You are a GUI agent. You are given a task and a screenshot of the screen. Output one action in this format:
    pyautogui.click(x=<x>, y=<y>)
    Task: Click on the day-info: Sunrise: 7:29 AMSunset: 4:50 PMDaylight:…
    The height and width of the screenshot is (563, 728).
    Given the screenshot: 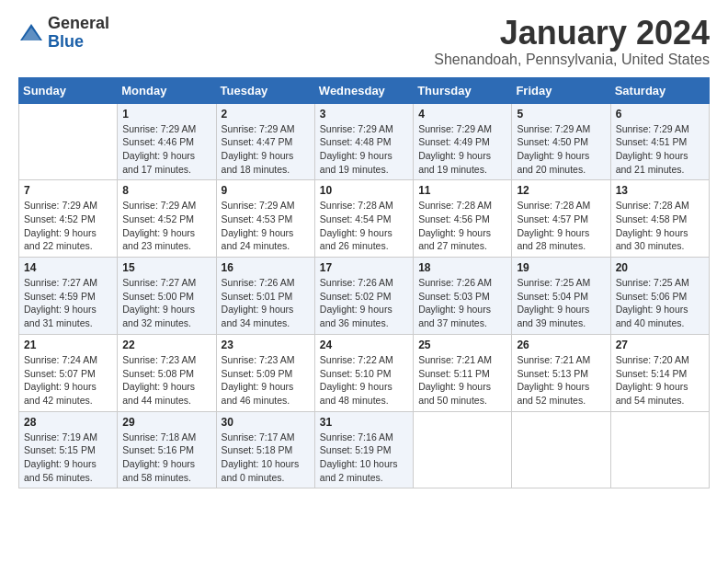 What is the action you would take?
    pyautogui.click(x=561, y=149)
    